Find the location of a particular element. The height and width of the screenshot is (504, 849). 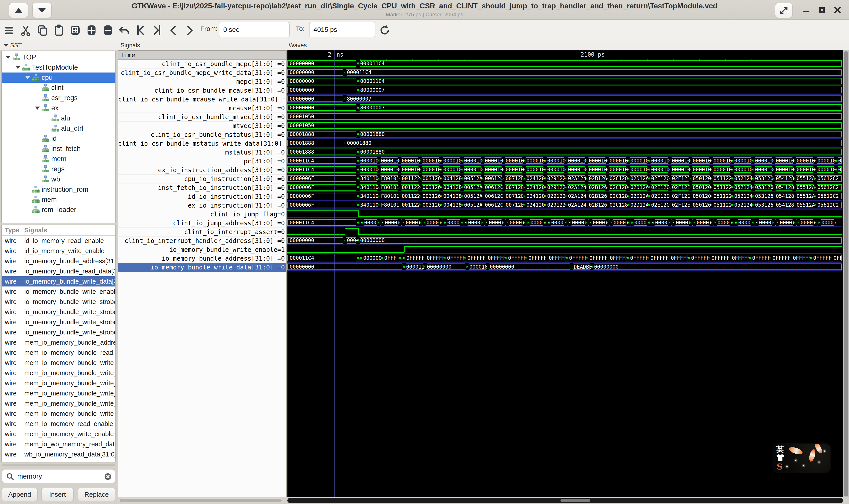

names-hscrollbar is located at coordinates (201, 501).